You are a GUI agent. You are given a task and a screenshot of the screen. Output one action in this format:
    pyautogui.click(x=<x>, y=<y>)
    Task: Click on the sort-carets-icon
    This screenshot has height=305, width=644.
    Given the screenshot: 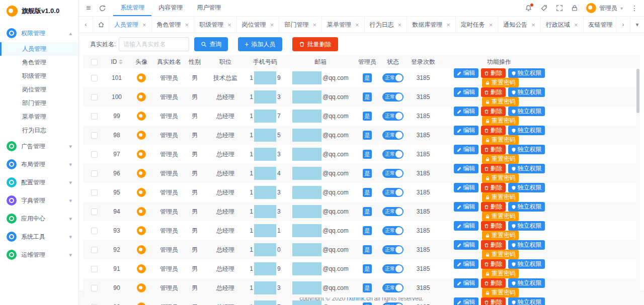 What is the action you would take?
    pyautogui.click(x=121, y=62)
    